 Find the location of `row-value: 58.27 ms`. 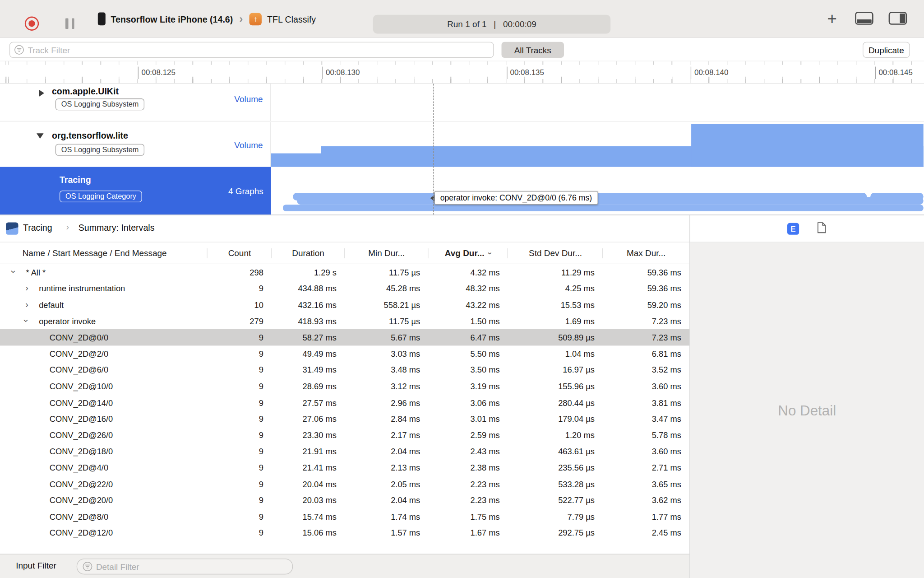

row-value: 58.27 ms is located at coordinates (308, 337).